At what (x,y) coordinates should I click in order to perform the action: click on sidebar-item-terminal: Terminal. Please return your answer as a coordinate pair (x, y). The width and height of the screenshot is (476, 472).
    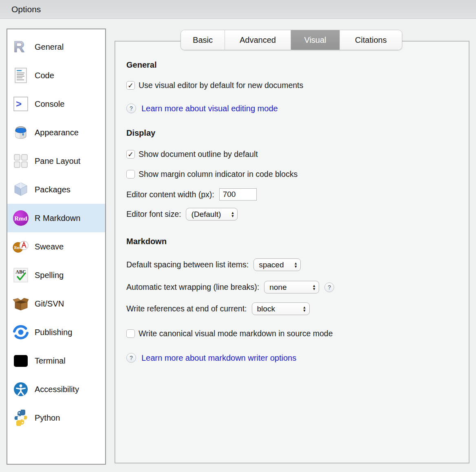
    Looking at the image, I should click on (56, 361).